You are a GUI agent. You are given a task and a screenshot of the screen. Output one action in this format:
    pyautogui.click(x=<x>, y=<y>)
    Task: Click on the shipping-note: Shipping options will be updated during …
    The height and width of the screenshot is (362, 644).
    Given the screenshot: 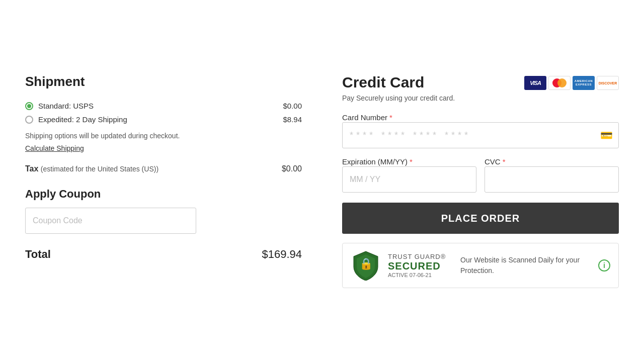 What is the action you would take?
    pyautogui.click(x=164, y=136)
    